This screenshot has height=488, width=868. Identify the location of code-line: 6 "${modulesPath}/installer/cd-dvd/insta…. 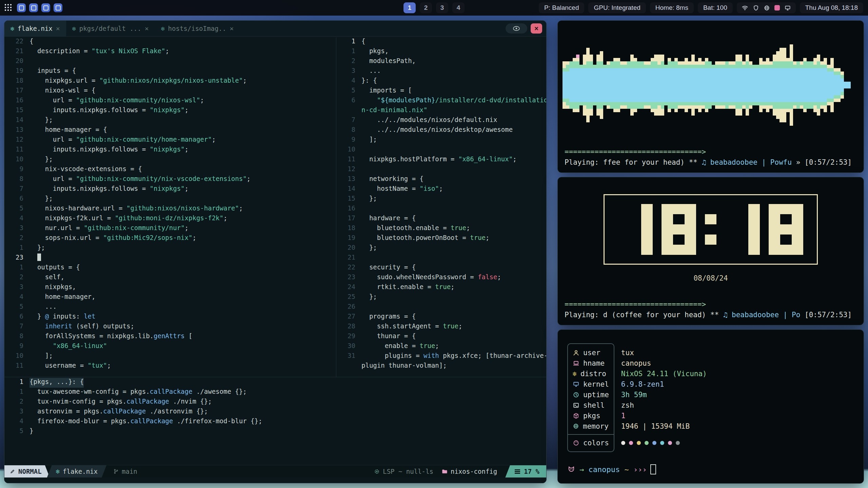
(441, 101).